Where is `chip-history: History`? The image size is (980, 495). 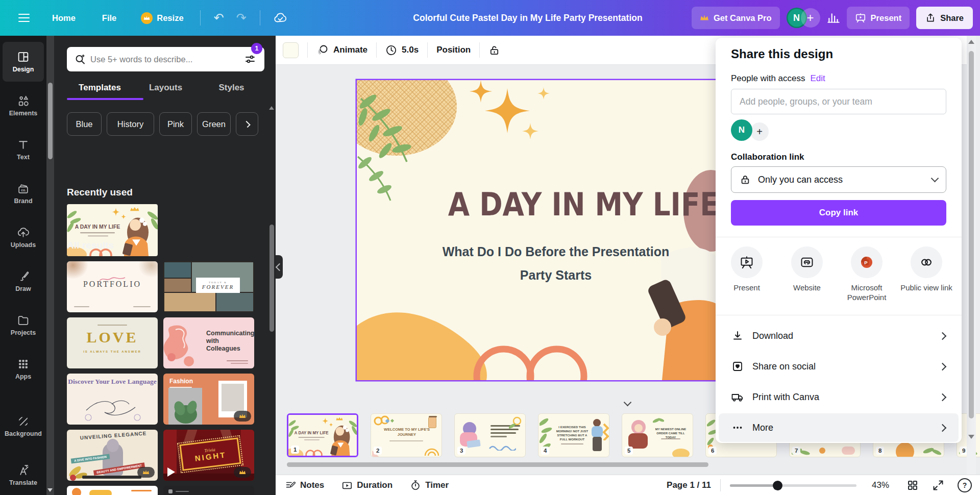
chip-history: History is located at coordinates (131, 124).